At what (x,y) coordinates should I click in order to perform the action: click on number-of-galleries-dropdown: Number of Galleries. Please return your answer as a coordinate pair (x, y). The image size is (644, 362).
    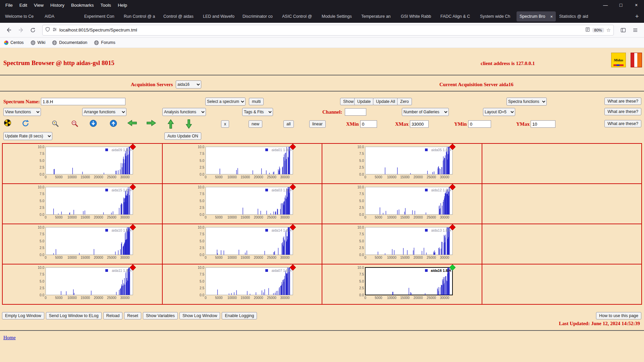
    Looking at the image, I should click on (425, 112).